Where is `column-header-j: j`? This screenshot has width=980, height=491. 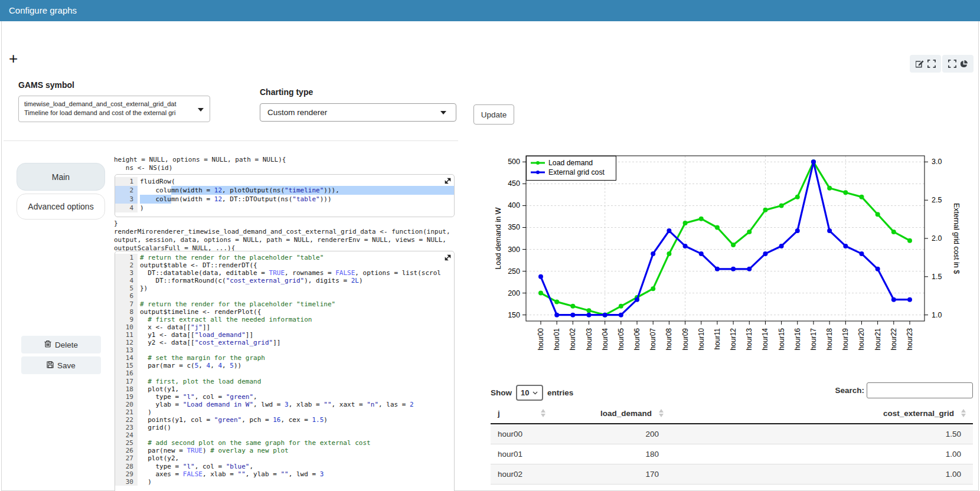
column-header-j: j is located at coordinates (522, 414).